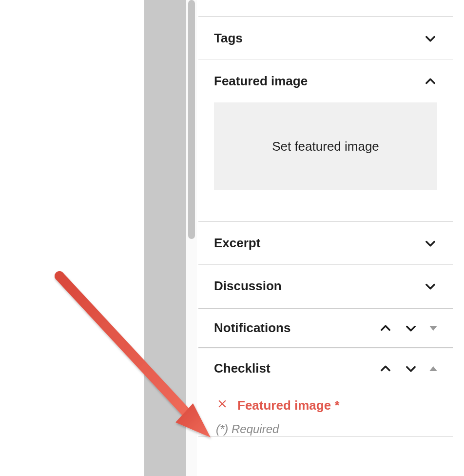  Describe the element at coordinates (326, 216) in the screenshot. I see `panel-divider` at that location.